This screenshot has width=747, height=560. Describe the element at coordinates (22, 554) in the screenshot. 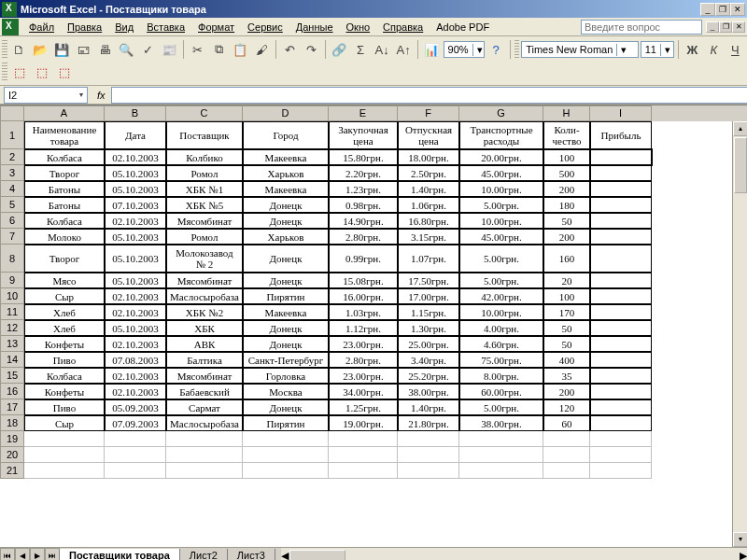

I see `prev-sheet-button: ◀` at that location.